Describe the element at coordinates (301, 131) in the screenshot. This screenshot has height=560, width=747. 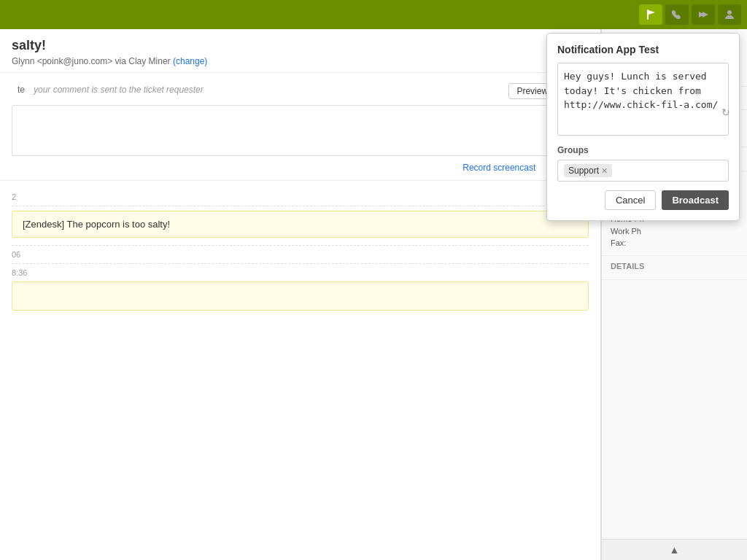
I see `reply-textarea` at that location.